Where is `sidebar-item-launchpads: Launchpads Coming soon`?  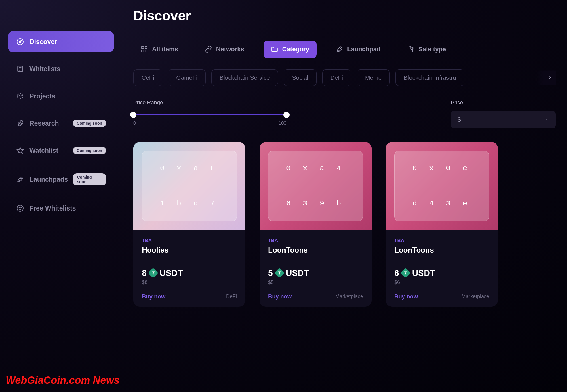
sidebar-item-launchpads: Launchpads Coming soon is located at coordinates (61, 179).